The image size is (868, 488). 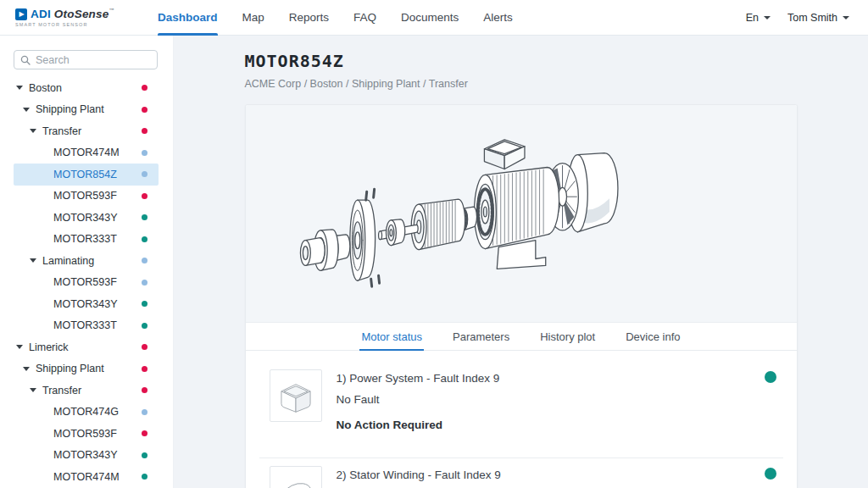 I want to click on nav-item-documents: Documents, so click(x=430, y=18).